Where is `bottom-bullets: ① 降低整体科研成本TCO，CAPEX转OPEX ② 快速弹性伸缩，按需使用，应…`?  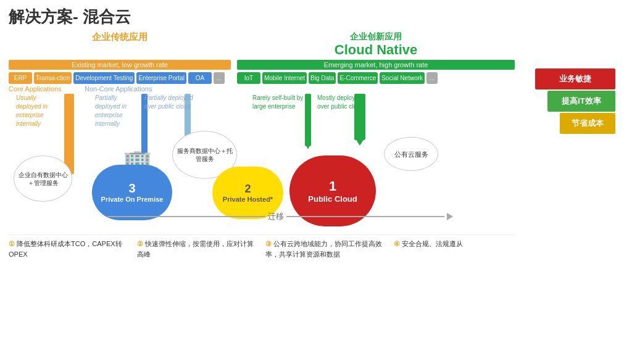
bottom-bullets: ① 降低整体科研成本TCO，CAPEX转OPEX ② 快速弹性伸缩，按需使用，应… is located at coordinates (262, 247).